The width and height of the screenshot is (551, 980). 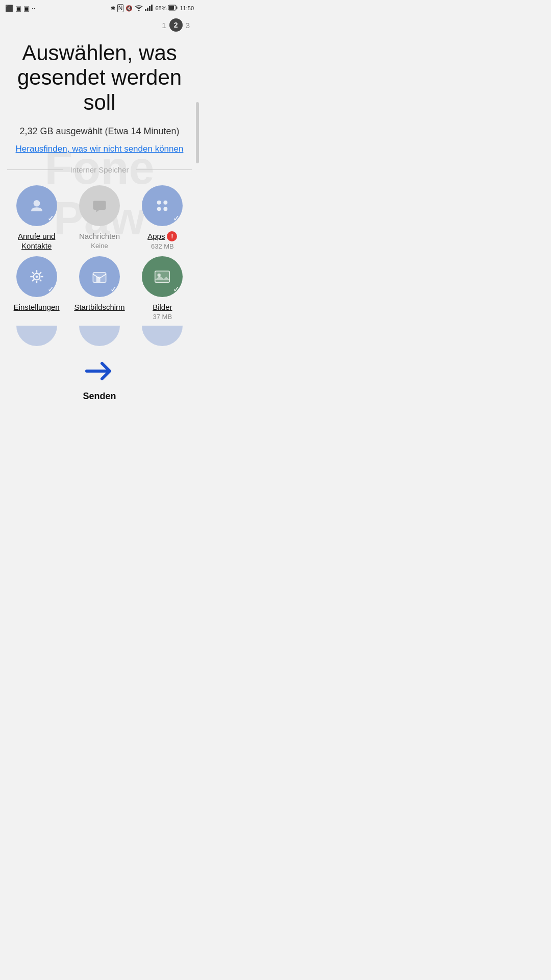 I want to click on item-label-anrufe: Anrufe undKontakte, so click(x=37, y=241).